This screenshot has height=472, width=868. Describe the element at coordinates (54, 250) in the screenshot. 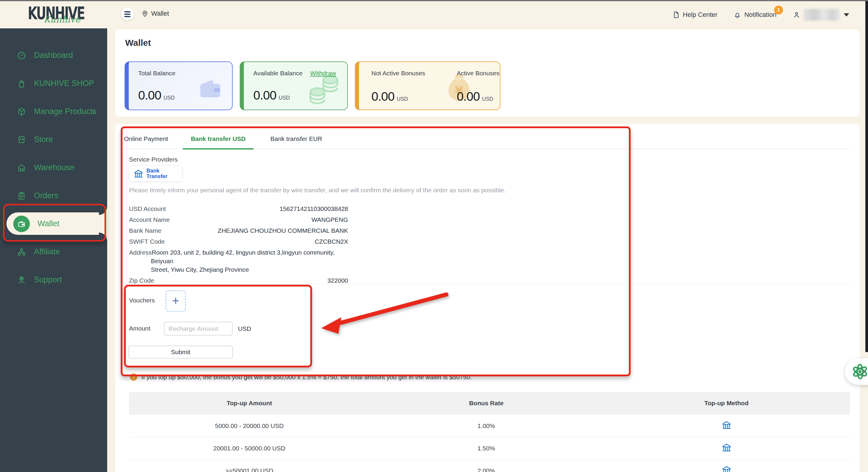

I see `sidebar-nav: Dashboard KUNHIVE SHOP Manage Products ›…` at that location.